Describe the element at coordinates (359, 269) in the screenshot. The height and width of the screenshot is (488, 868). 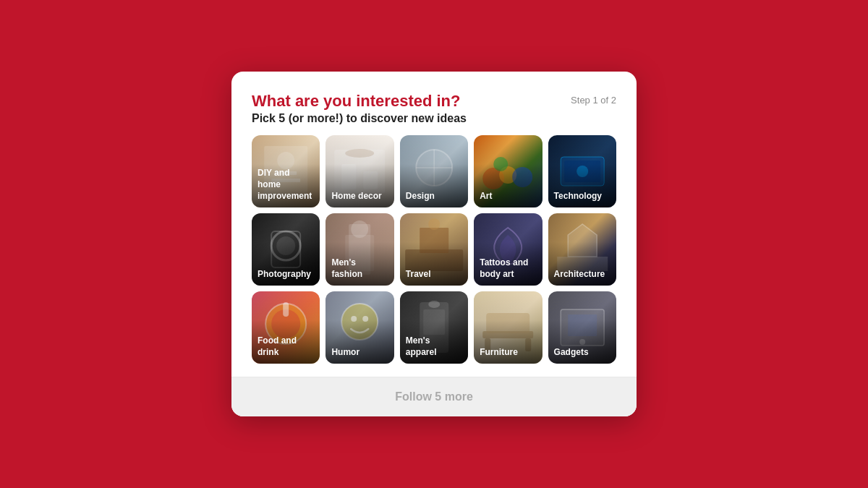
I see `item-label: Men's fashion` at that location.